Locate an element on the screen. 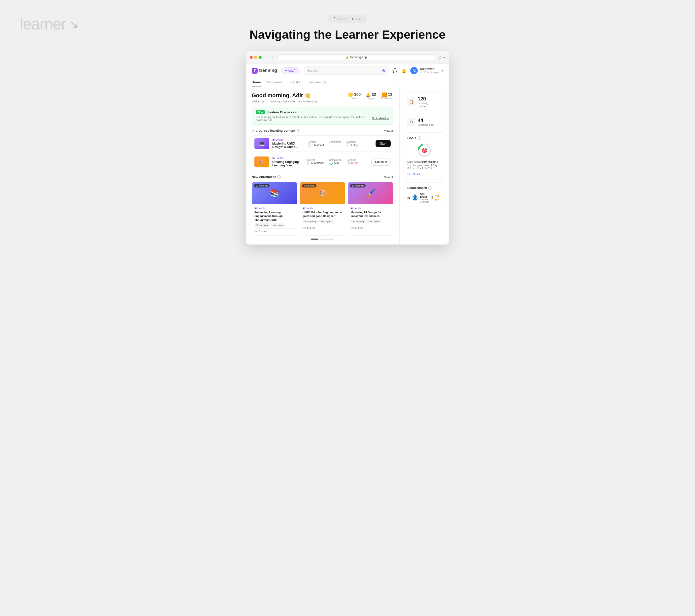 The height and width of the screenshot is (616, 695). learning-content-arrow: → is located at coordinates (440, 102).